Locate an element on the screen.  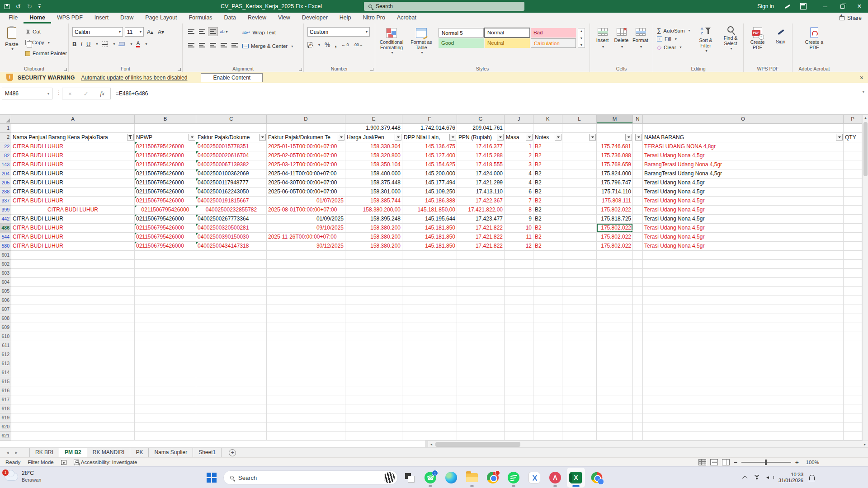
row-header-619: 619 is located at coordinates (5, 418).